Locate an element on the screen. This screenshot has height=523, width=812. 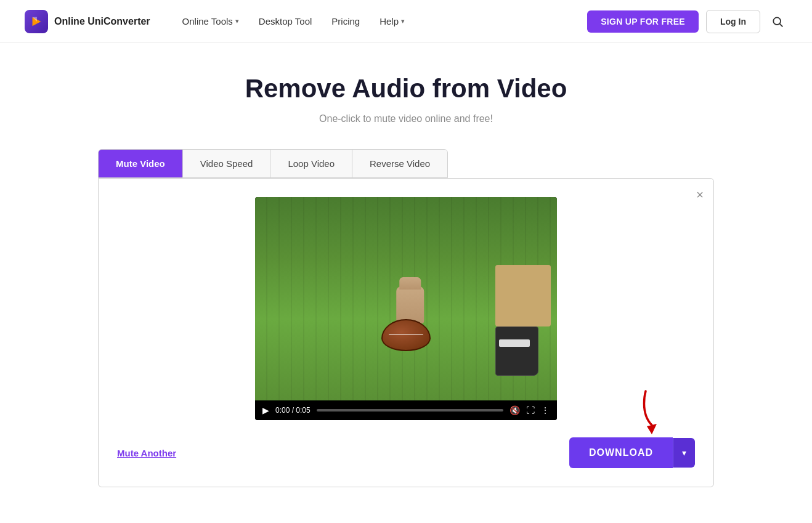
video-sneaker is located at coordinates (517, 351).